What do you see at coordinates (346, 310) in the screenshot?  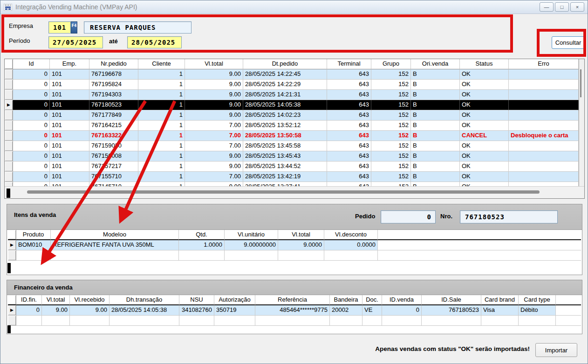 I see `cell-bandeira: 20002` at bounding box center [346, 310].